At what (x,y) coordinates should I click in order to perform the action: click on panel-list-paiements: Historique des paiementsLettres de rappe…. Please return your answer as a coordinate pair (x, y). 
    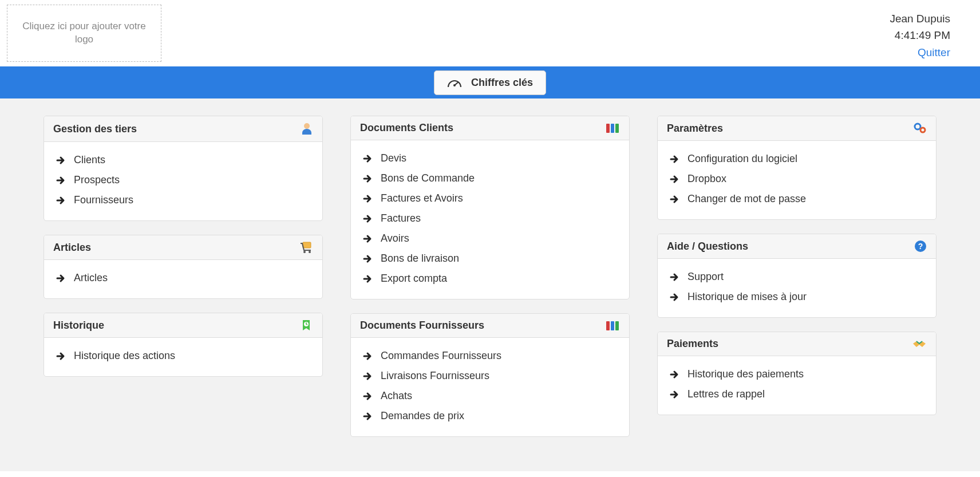
    Looking at the image, I should click on (797, 384).